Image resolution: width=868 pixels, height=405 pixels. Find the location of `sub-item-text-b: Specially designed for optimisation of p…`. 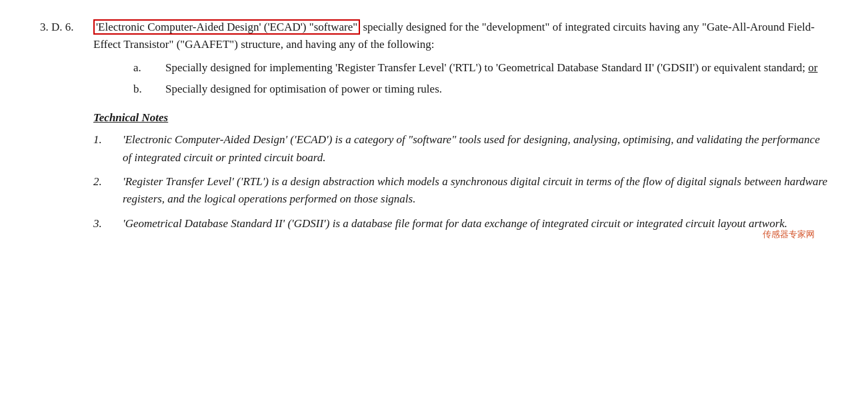

sub-item-text-b: Specially designed for optimisation of p… is located at coordinates (497, 89).